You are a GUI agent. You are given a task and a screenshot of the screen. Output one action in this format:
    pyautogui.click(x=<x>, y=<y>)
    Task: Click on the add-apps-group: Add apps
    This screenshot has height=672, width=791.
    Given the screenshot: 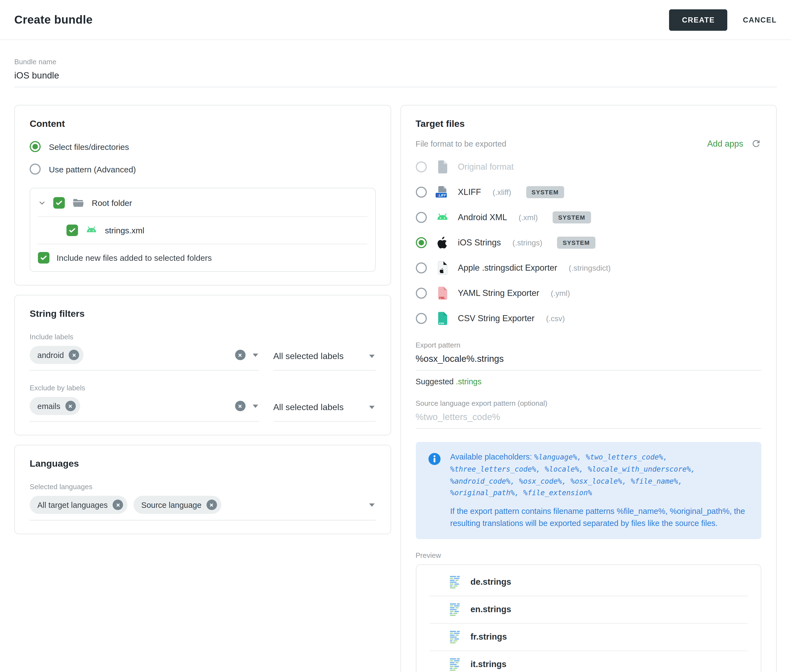 What is the action you would take?
    pyautogui.click(x=734, y=144)
    